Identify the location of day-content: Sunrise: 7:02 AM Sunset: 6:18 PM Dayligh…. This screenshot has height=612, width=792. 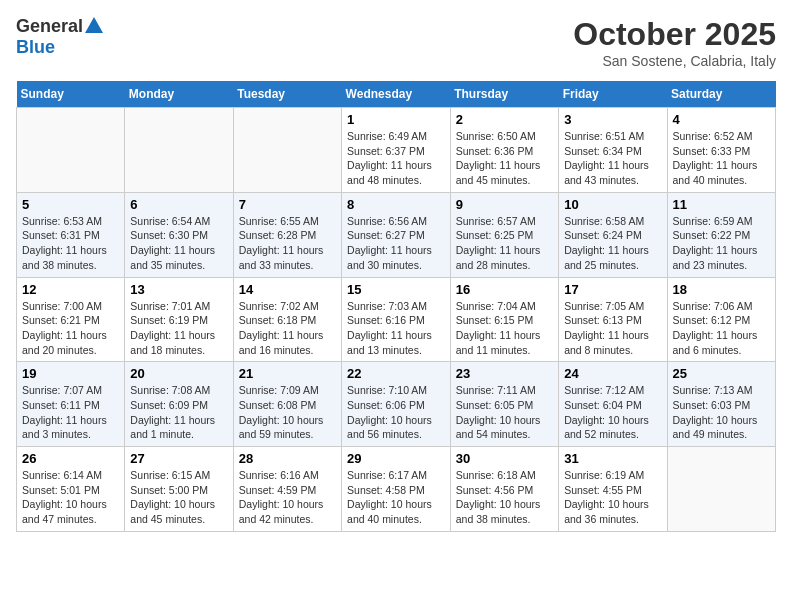
(288, 328).